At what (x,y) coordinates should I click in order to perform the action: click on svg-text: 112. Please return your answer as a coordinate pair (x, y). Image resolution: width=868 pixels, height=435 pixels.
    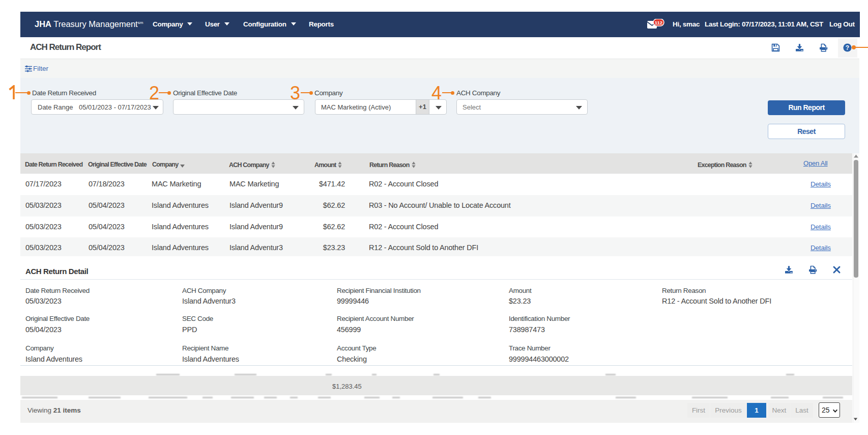
    Looking at the image, I should click on (658, 22).